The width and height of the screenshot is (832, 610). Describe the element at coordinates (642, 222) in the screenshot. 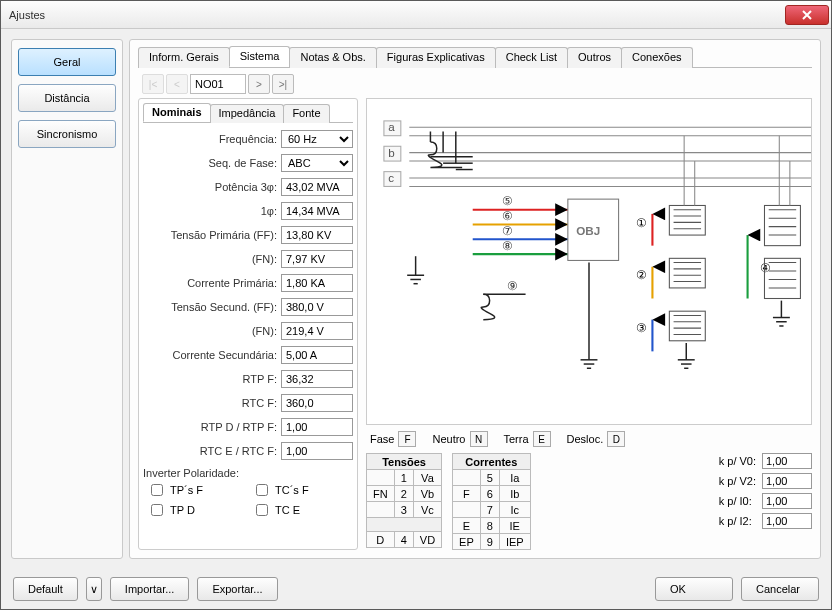

I see `svg-text: ①` at that location.